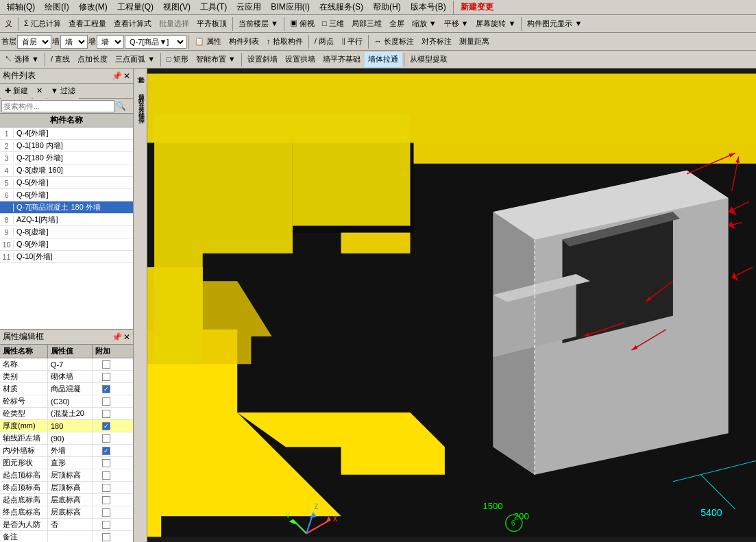 This screenshot has height=542, width=756. What do you see at coordinates (70, 537) in the screenshot?
I see `pe-value-cell` at bounding box center [70, 537].